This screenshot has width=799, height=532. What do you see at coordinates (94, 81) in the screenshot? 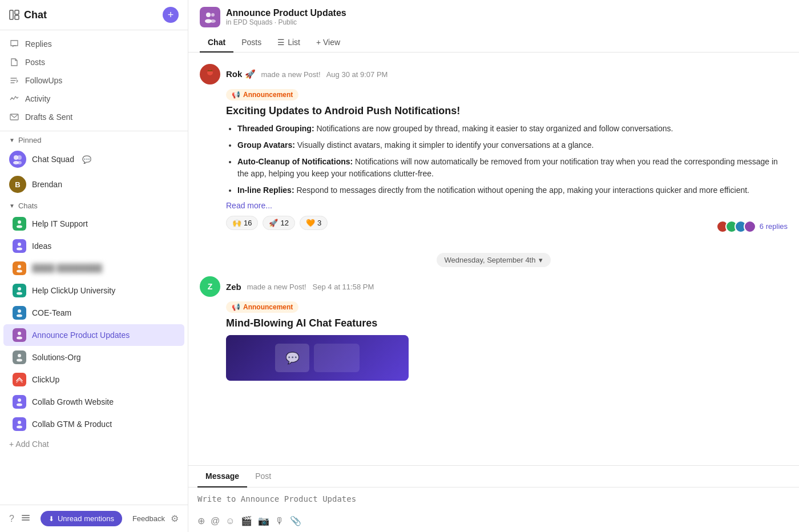
I see `sidebar-nav: Replies Posts FollowUps Activity Drafts …` at bounding box center [94, 81].